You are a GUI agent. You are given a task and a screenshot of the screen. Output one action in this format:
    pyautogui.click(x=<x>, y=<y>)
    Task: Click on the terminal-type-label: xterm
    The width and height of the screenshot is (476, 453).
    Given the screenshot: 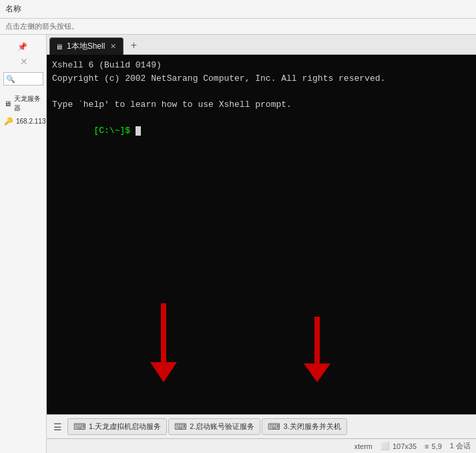 What is the action you would take?
    pyautogui.click(x=364, y=446)
    